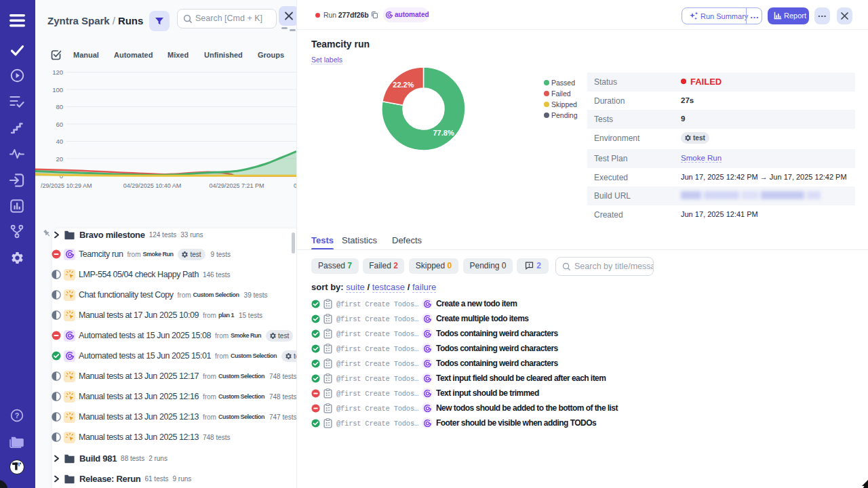 Image resolution: width=868 pixels, height=488 pixels. Describe the element at coordinates (443, 133) in the screenshot. I see `svg-text: 77.8%` at that location.